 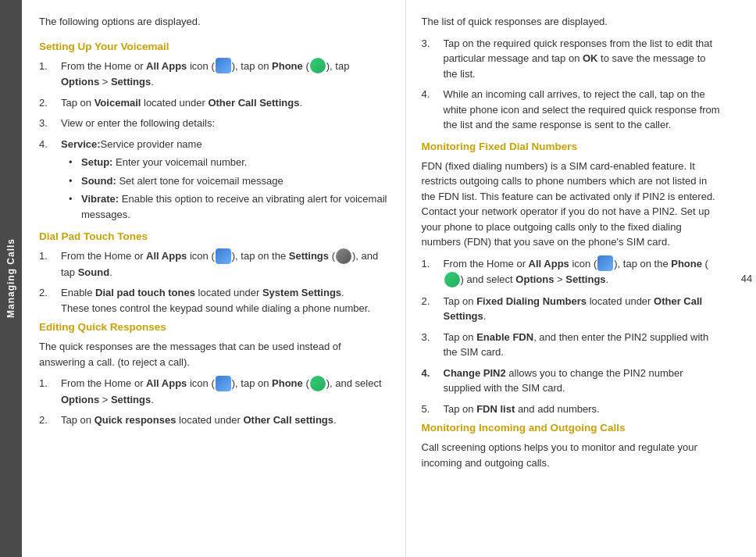 I want to click on list-item: 4. Change PIN2 allows you to change the …, so click(x=572, y=381).